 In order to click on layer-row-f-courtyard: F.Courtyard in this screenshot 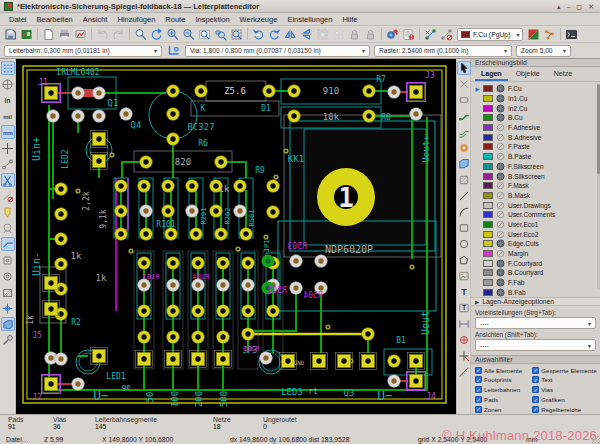, I will do `click(536, 263)`.